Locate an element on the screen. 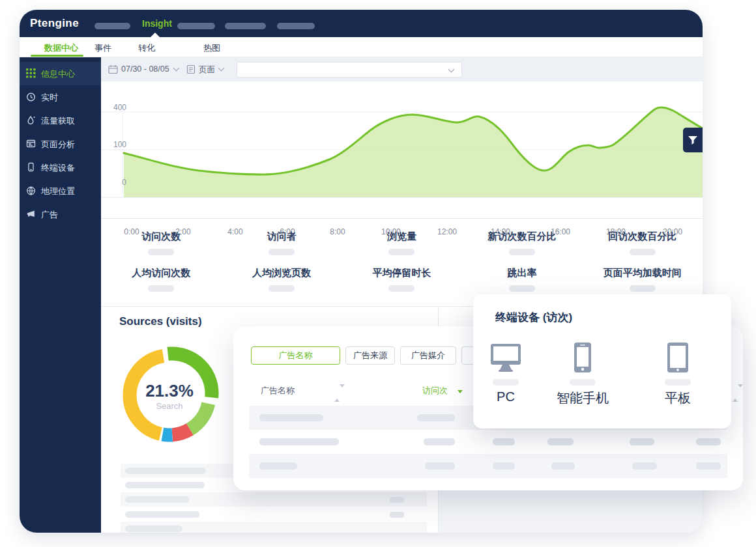  ad-filter-button-medium: 广告媒介 is located at coordinates (428, 356).